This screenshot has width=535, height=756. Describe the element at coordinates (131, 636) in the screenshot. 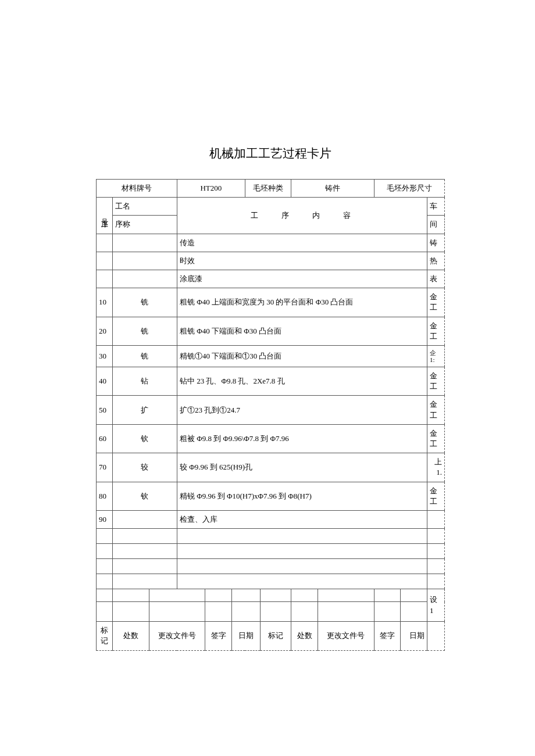

I see `footer-count: 处数` at that location.